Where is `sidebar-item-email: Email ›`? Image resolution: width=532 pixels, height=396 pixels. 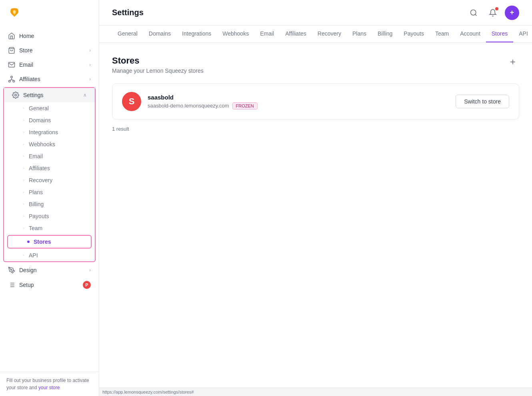
sidebar-item-email: Email › is located at coordinates (50, 65).